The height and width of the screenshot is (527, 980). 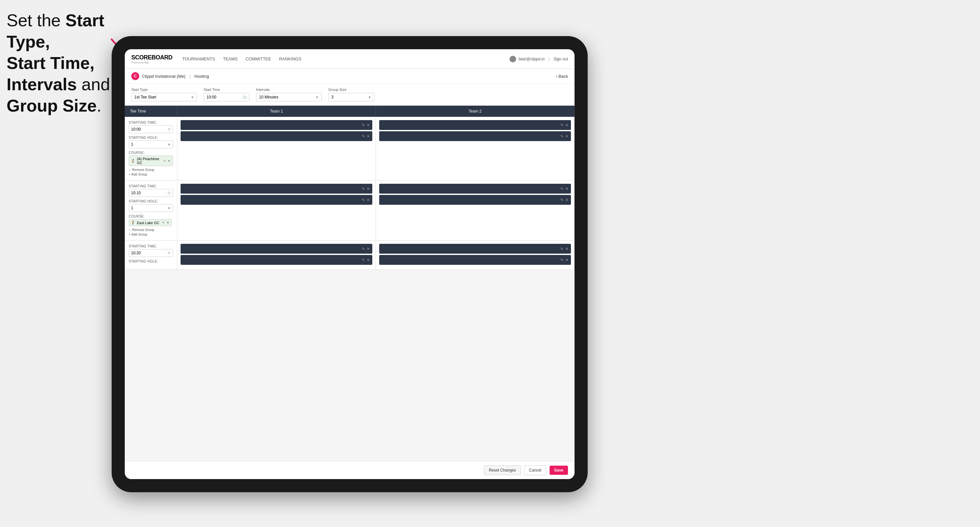 What do you see at coordinates (567, 200) in the screenshot?
I see `player-remove-4-2: ✕` at bounding box center [567, 200].